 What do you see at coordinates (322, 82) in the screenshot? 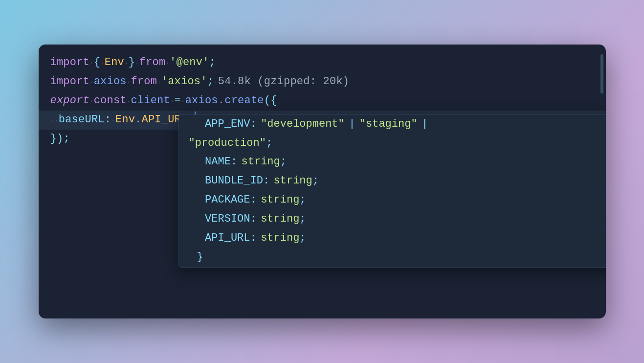
I see `code-line-2: import·axios·from·'axios';·54.8k (gzippe…` at bounding box center [322, 82].